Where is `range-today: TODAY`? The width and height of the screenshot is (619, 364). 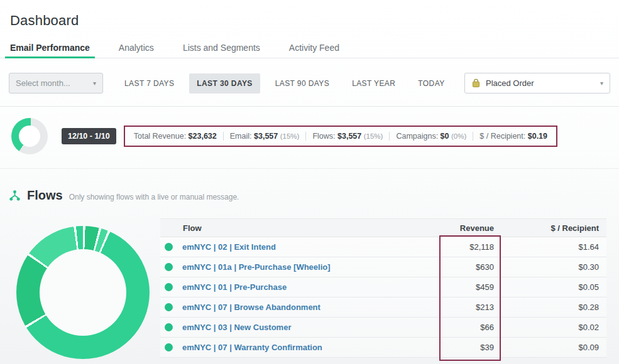
range-today: TODAY is located at coordinates (431, 83).